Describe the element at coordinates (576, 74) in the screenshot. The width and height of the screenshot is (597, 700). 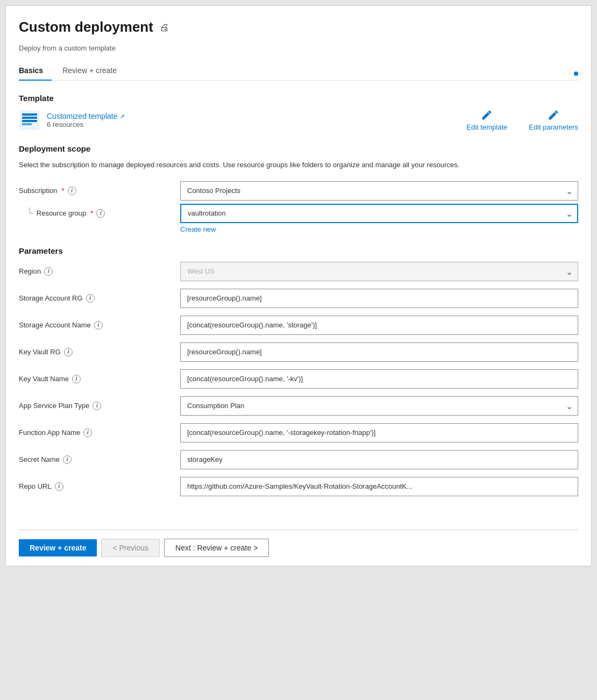
I see `tab-dot-indicator` at that location.